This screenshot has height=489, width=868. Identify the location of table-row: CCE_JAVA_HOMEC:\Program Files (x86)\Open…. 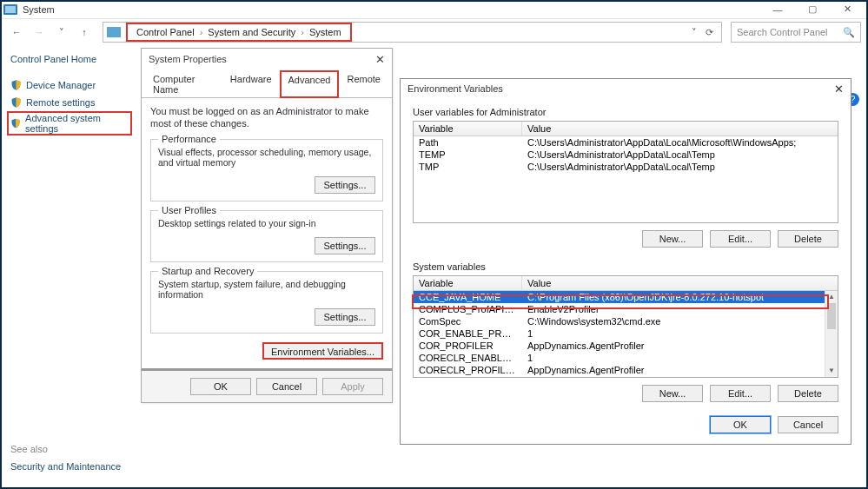
(626, 297).